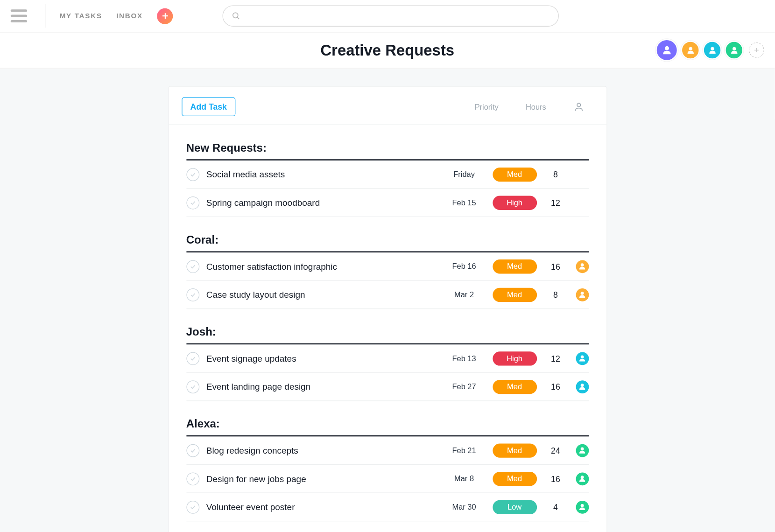 The image size is (775, 532). What do you see at coordinates (464, 386) in the screenshot?
I see `task-due-date: Feb 27` at bounding box center [464, 386].